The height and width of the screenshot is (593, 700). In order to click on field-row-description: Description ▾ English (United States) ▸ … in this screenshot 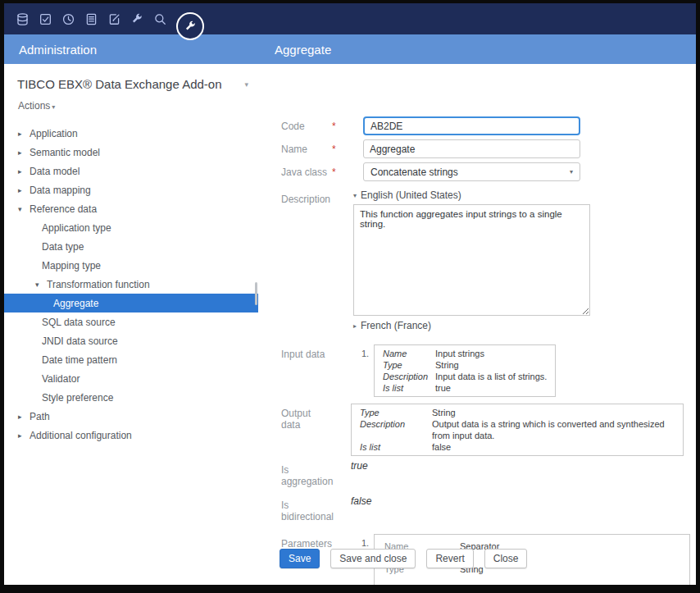, I will do `click(489, 261)`.